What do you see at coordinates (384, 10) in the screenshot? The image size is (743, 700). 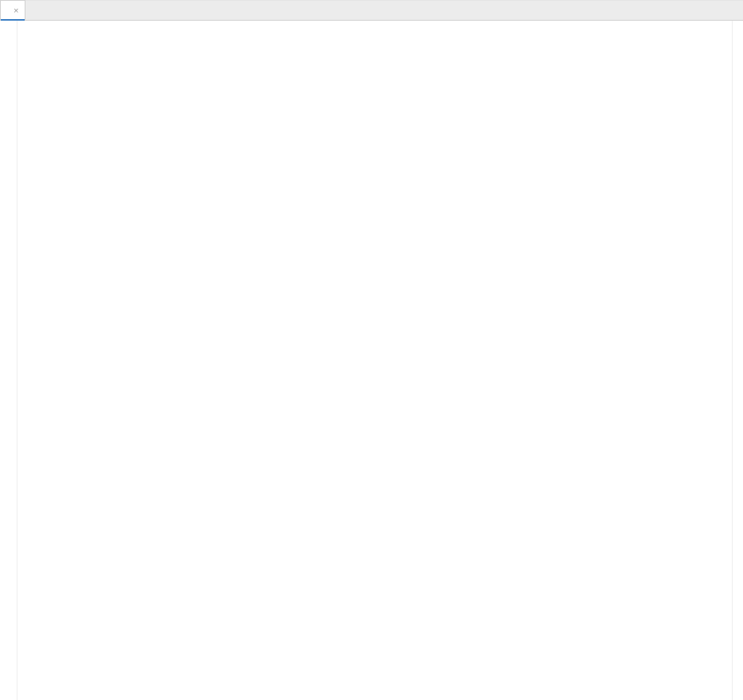 I see `tab-bar-empty` at bounding box center [384, 10].